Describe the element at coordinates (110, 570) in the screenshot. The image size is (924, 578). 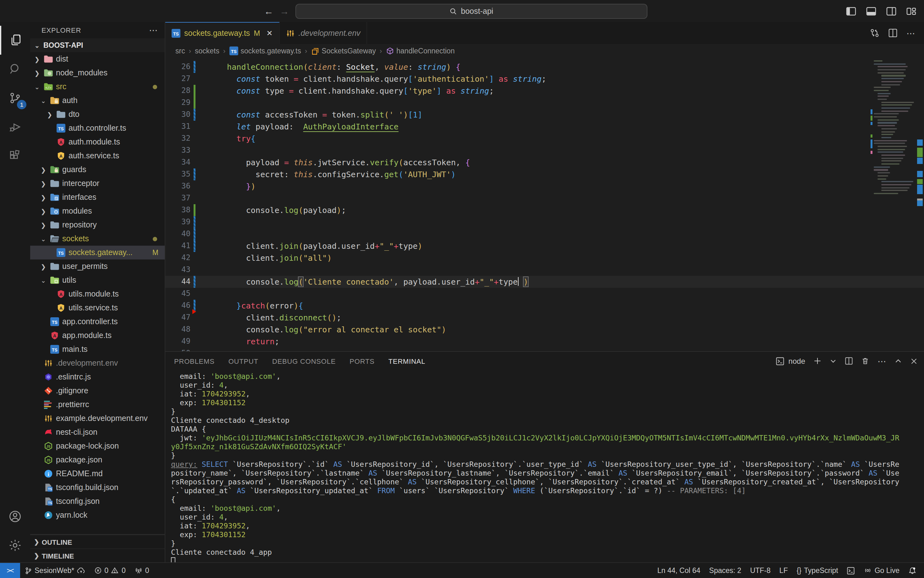
I see `problems-item: 0 0` at that location.